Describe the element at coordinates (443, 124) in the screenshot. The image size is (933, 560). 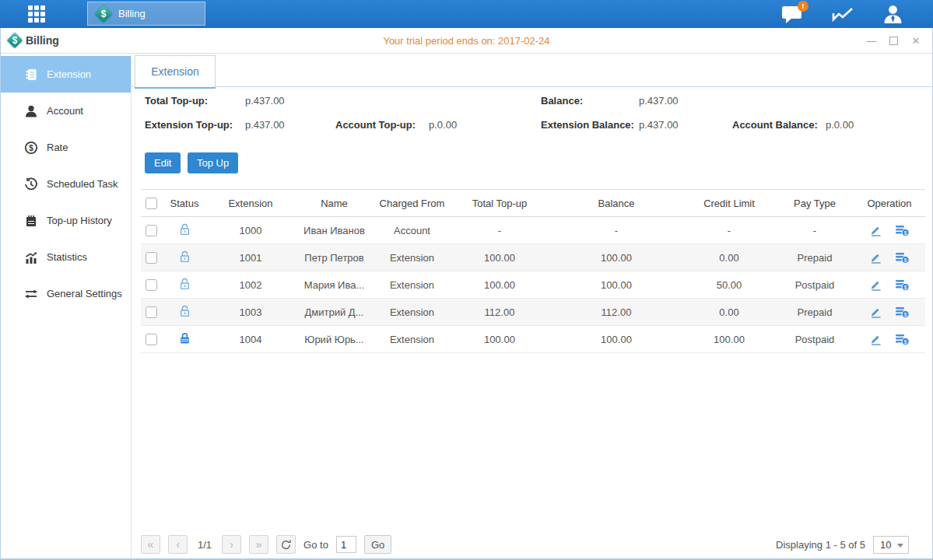
I see `account-topup-value: p.0.00` at that location.